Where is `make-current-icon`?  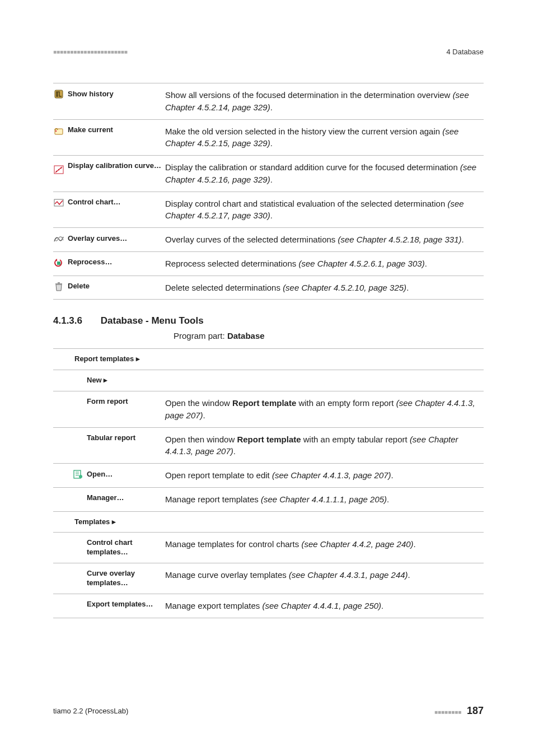
make-current-icon is located at coordinates (59, 130).